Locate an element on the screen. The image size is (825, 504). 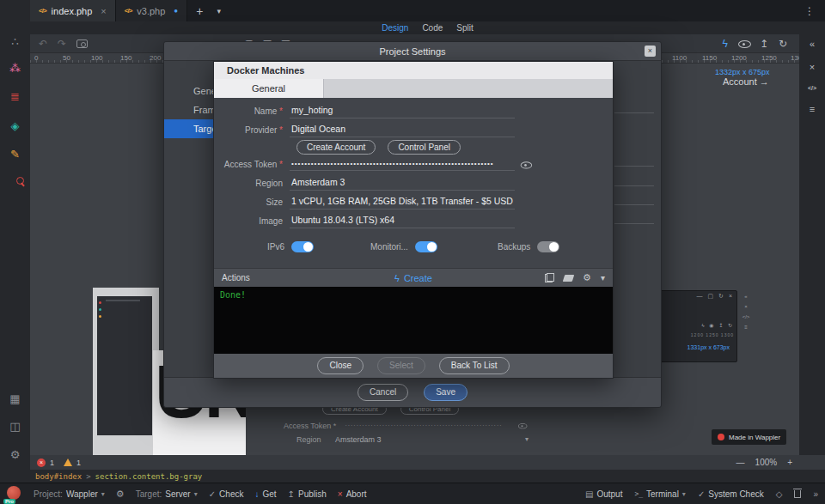
zoom-in-button: + is located at coordinates (790, 462).